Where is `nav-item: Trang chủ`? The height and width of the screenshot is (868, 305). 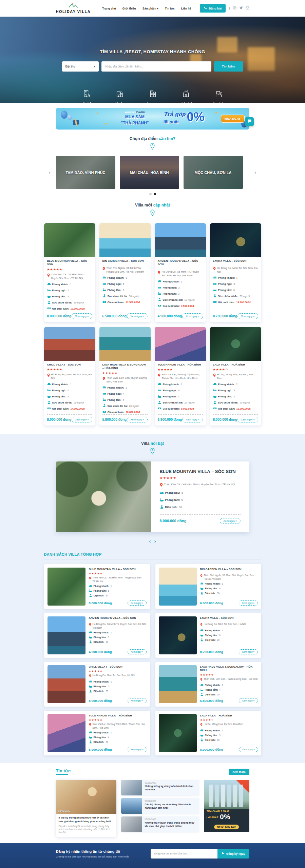 nav-item: Trang chủ is located at coordinates (109, 8).